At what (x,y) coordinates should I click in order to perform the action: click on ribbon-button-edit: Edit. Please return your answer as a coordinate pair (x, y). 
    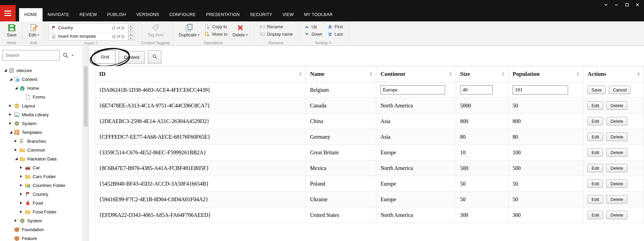
    Looking at the image, I should click on (34, 30).